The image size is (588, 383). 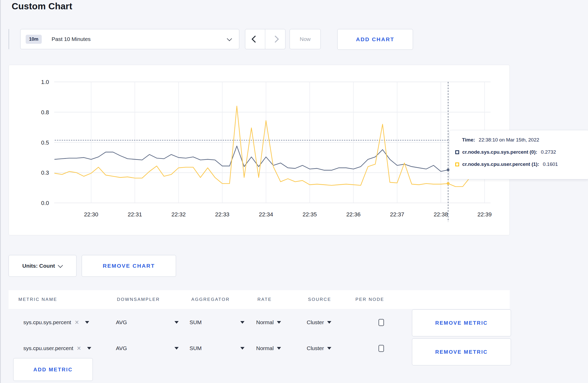 I want to click on remove-chart-button: REMOVE CHART, so click(x=129, y=266).